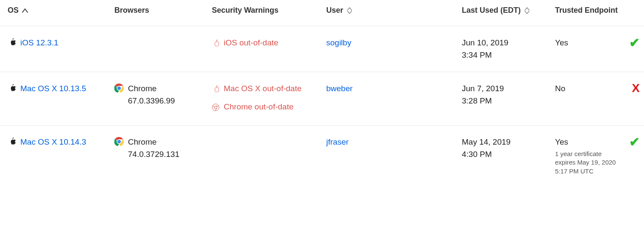 The height and width of the screenshot is (246, 644). I want to click on trusted-note: 1 year certificate expires May 19, 2020 …, so click(589, 163).